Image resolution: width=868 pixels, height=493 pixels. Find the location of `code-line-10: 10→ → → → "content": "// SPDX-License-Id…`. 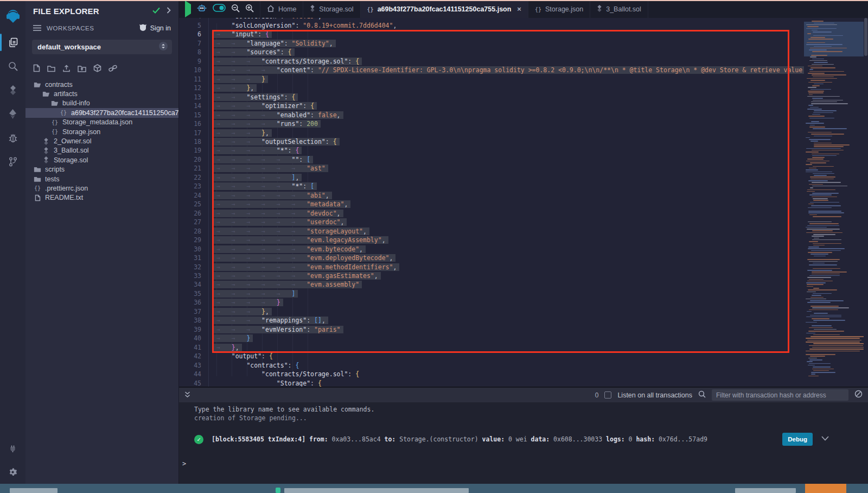

code-line-10: 10→ → → → "content": "// SPDX-License-Id… is located at coordinates (492, 70).